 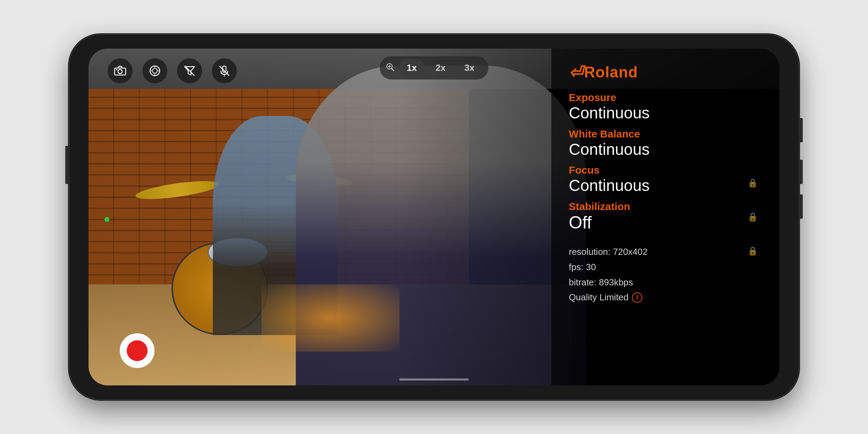 What do you see at coordinates (172, 71) in the screenshot?
I see `top-controls` at bounding box center [172, 71].